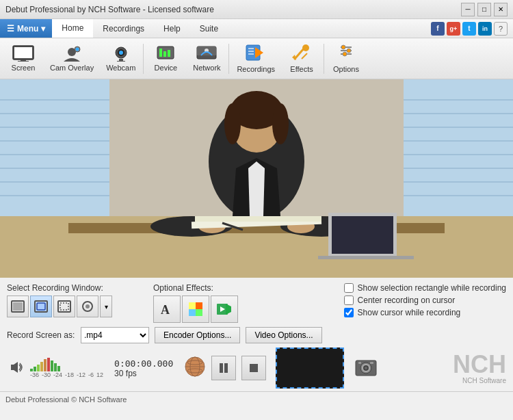  Describe the element at coordinates (109, 10) in the screenshot. I see `window-title: Debut Professional by NCH Software - Lic…` at that location.